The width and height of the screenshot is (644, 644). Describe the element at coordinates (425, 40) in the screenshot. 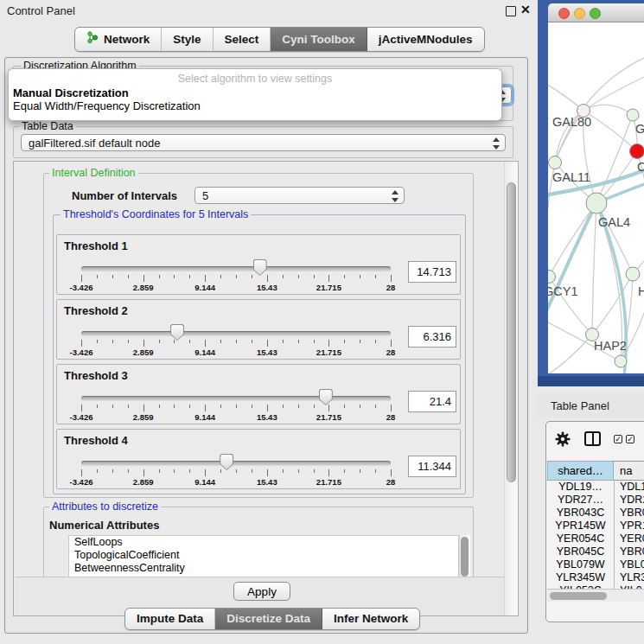

I see `tab-jactivemnodules: jActiveMNodules` at that location.